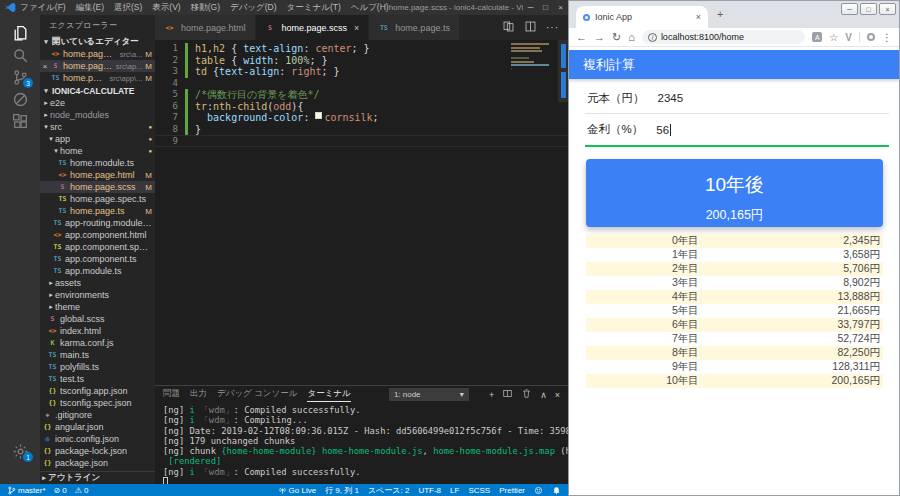  What do you see at coordinates (20, 451) in the screenshot?
I see `activitybar-settings: 1` at bounding box center [20, 451].